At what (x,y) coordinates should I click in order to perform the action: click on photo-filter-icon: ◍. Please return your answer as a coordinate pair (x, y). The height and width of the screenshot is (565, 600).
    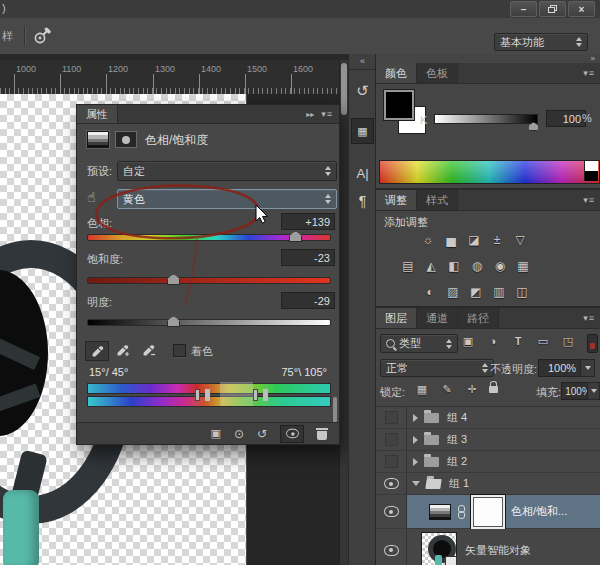
    Looking at the image, I should click on (477, 266).